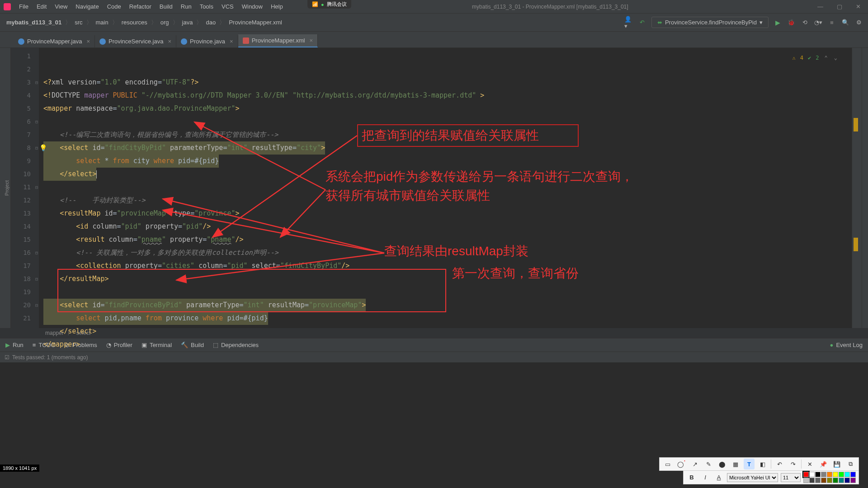 Image resolution: width=868 pixels, height=488 pixels. I want to click on snip-eraser-icon: ◧, so click(763, 464).